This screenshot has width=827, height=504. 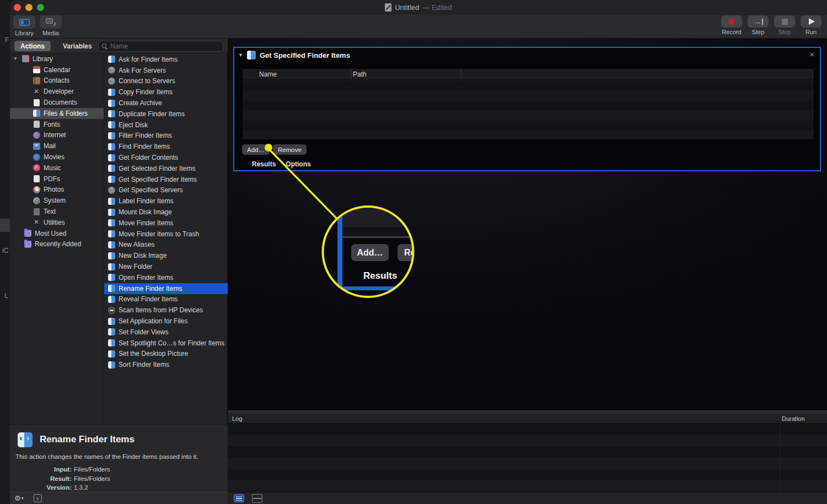 What do you see at coordinates (257, 498) in the screenshot?
I see `panes-view-icon` at bounding box center [257, 498].